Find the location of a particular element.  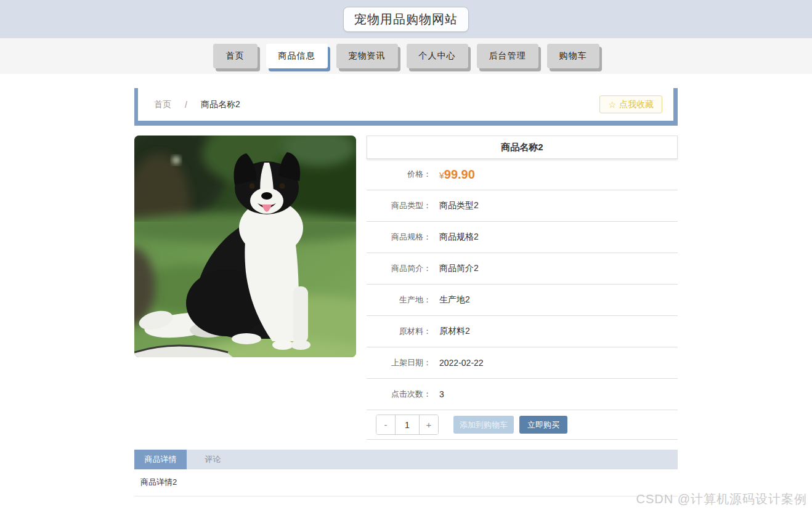

breadcrumb: 首页 / 商品名称2 is located at coordinates (368, 105).